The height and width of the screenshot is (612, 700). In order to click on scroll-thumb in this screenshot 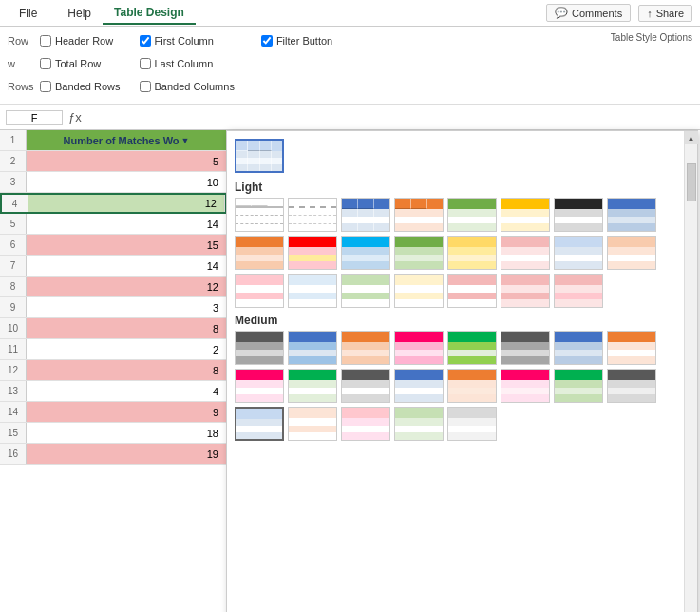, I will do `click(691, 182)`.